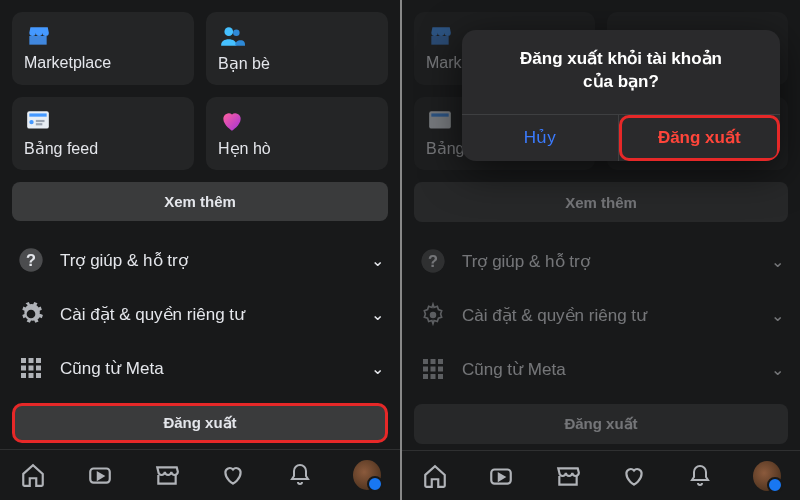 The width and height of the screenshot is (800, 500). What do you see at coordinates (200, 422) in the screenshot?
I see `logout-wrap: Đăng xuất` at bounding box center [200, 422].